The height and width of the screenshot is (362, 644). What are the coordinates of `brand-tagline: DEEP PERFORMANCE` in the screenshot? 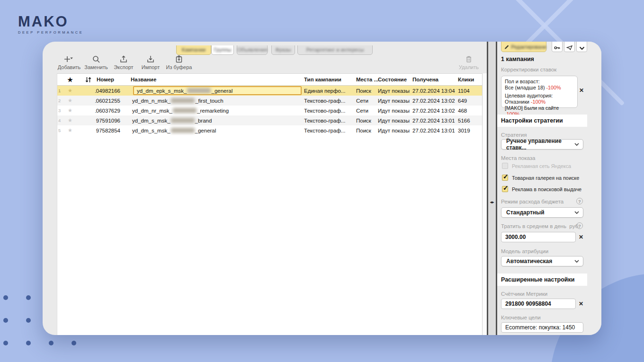 It's located at (51, 32).